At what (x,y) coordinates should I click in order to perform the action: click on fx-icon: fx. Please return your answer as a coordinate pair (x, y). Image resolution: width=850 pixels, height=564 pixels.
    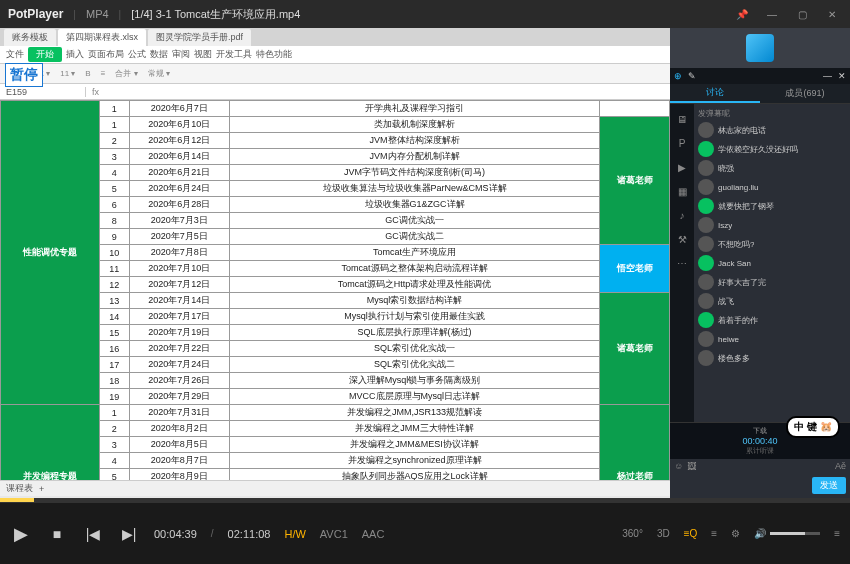
    Looking at the image, I should click on (96, 92).